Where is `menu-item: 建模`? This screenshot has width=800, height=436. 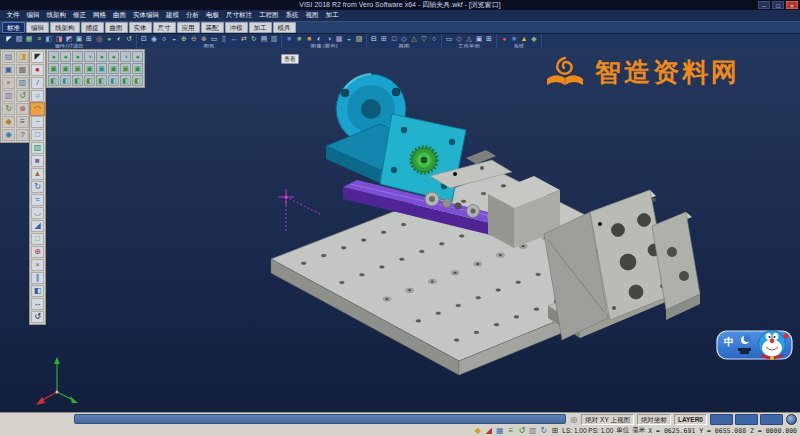 menu-item: 建模 is located at coordinates (173, 16).